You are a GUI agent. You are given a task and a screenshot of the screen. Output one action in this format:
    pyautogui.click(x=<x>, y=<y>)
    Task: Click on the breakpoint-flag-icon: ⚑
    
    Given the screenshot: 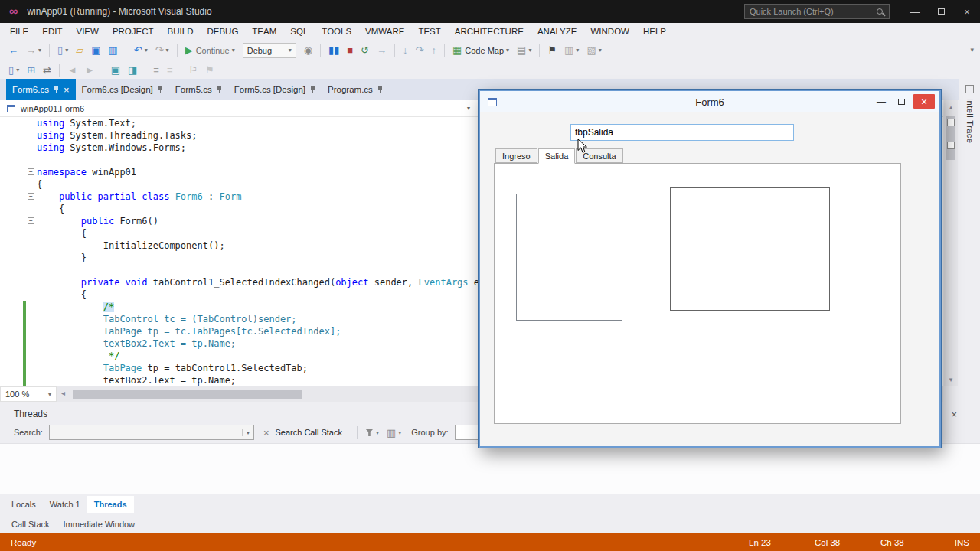 What is the action you would take?
    pyautogui.click(x=552, y=51)
    